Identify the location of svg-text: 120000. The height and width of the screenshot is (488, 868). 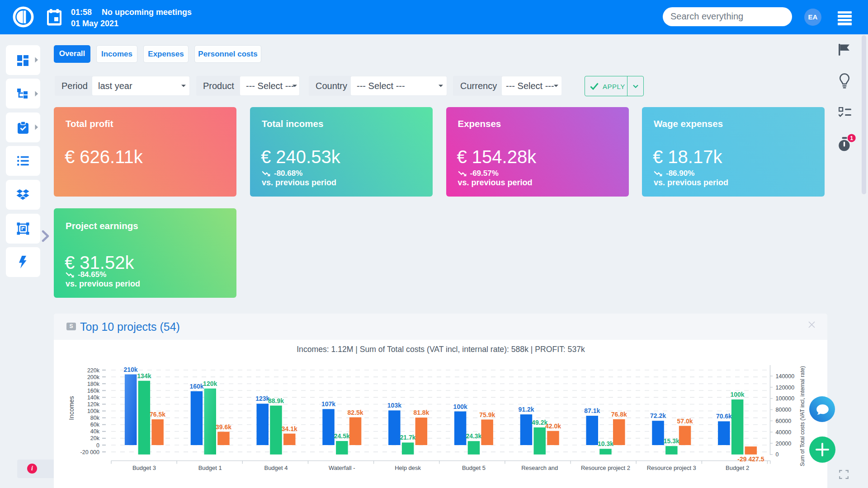
(785, 388).